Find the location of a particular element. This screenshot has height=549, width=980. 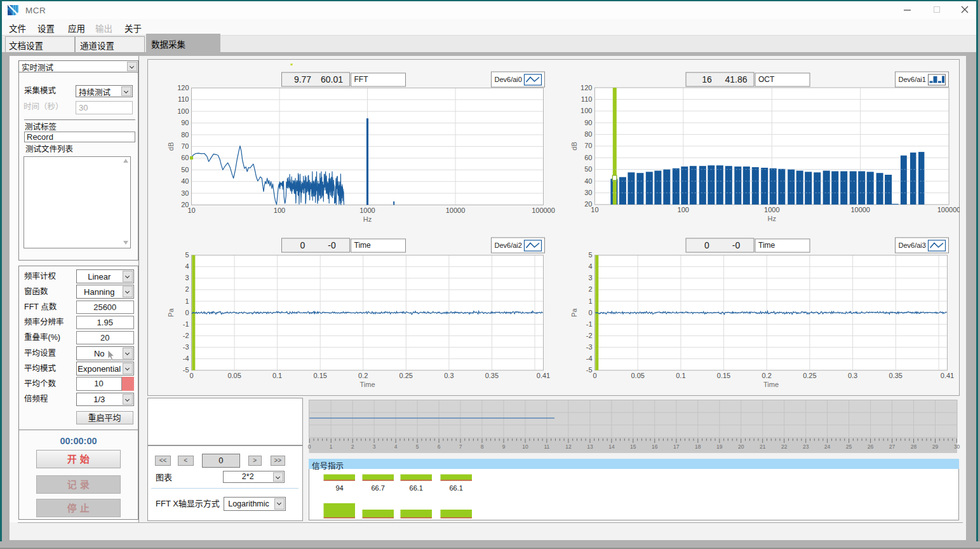

svg-text: 60.01 is located at coordinates (332, 79).